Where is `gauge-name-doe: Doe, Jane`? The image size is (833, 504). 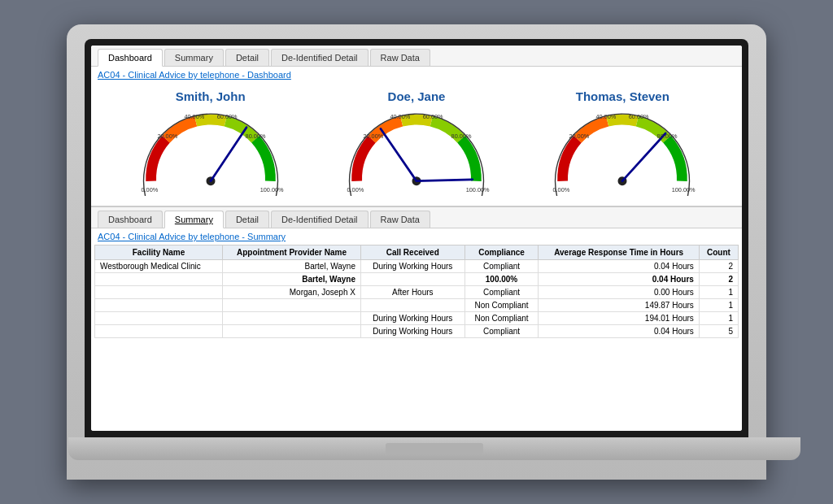
gauge-name-doe: Doe, Jane is located at coordinates (416, 96).